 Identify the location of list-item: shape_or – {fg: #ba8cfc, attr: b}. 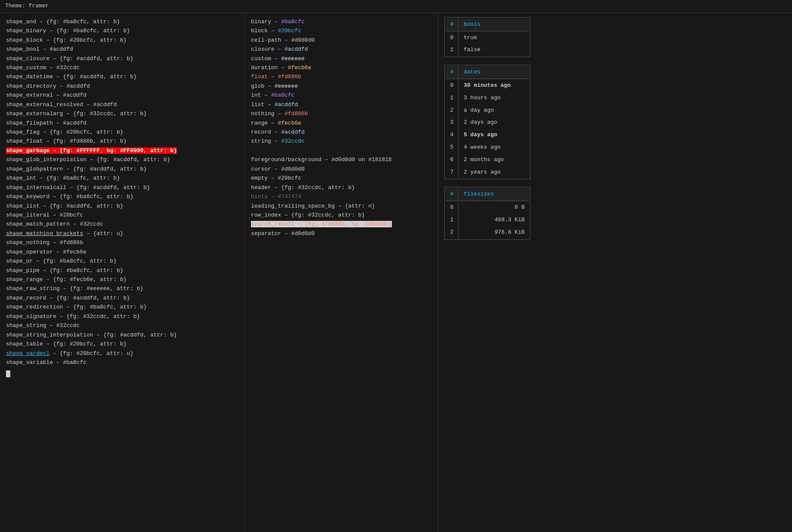
(122, 261).